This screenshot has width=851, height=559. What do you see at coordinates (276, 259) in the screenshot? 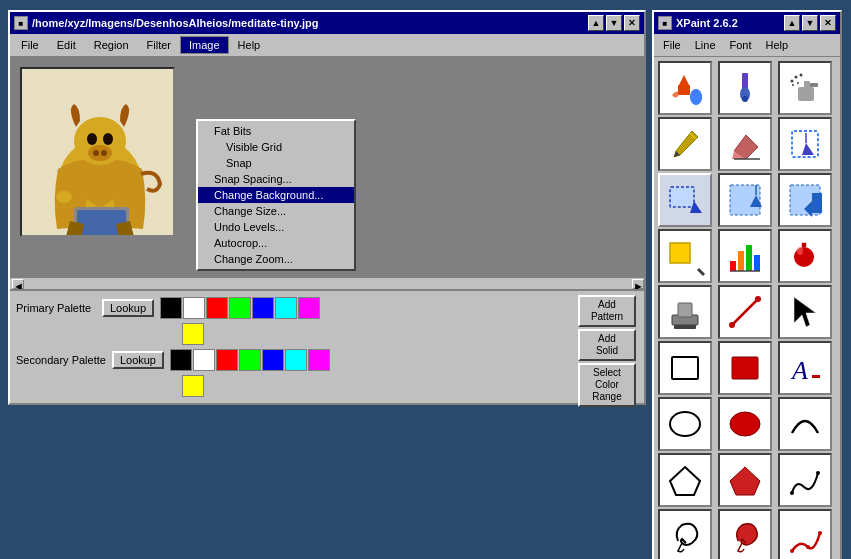
I see `menu-change-zoom: Change Zoom...` at bounding box center [276, 259].